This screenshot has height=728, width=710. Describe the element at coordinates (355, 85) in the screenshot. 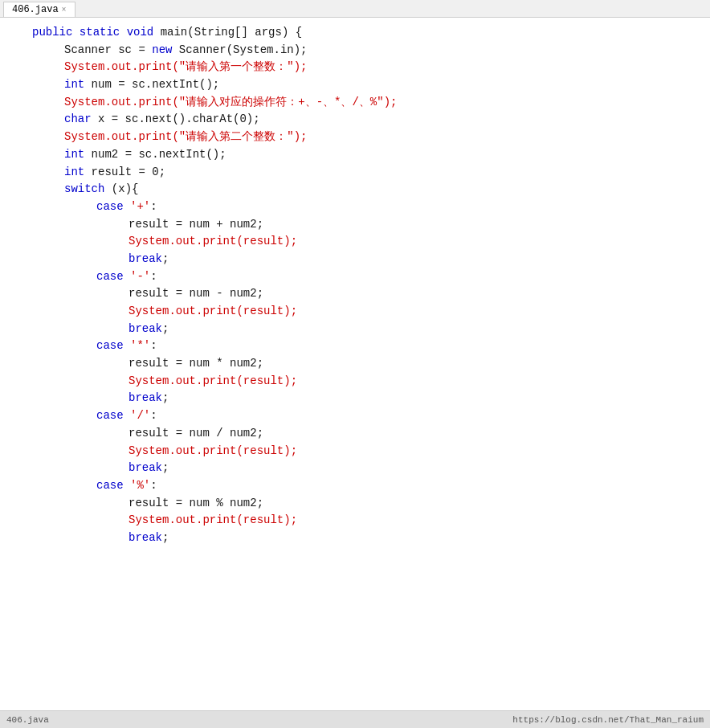

I see `code-line: int num = sc.nextInt();` at that location.